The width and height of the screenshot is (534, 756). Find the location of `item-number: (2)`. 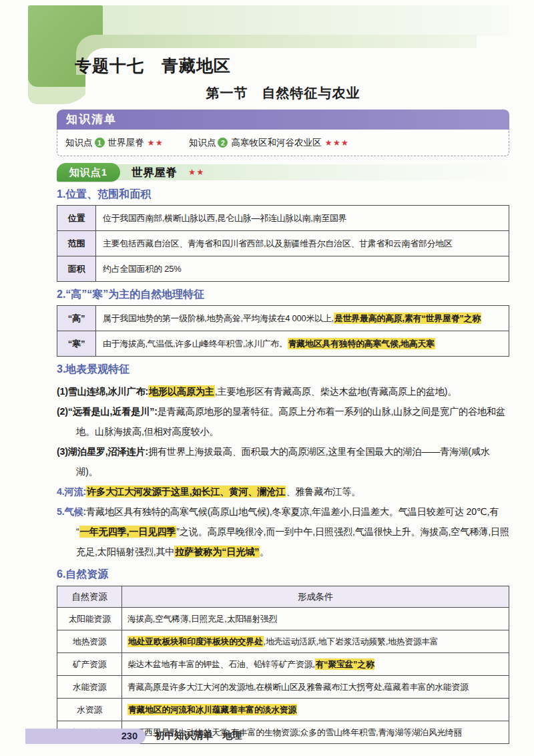

item-number: (2) is located at coordinates (63, 411).